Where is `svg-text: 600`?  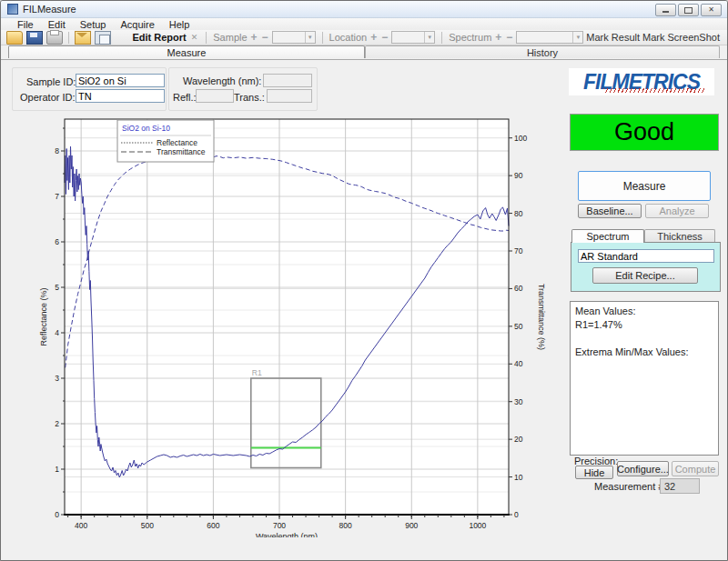 svg-text: 600 is located at coordinates (213, 526).